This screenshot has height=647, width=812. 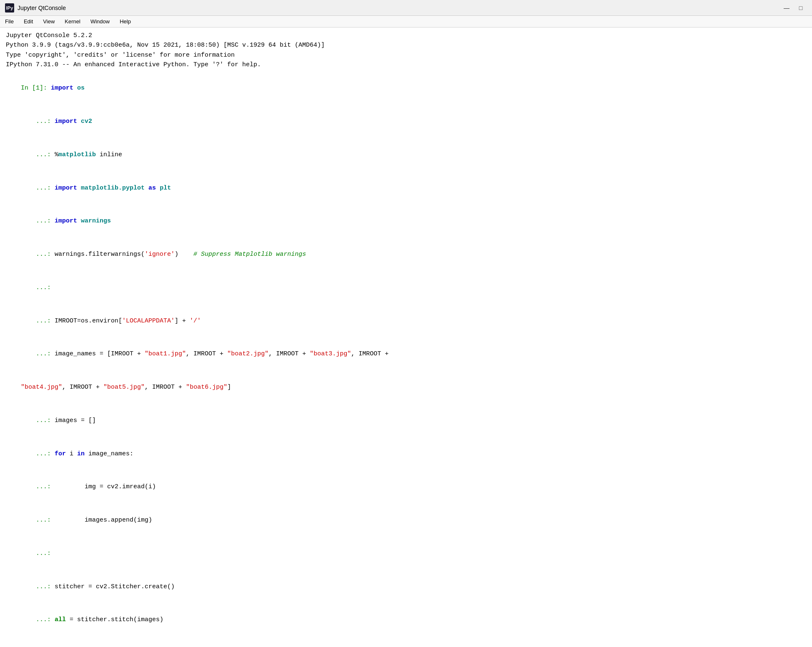 What do you see at coordinates (38, 587) in the screenshot?
I see `cont-prompt-14: ...:` at bounding box center [38, 587].